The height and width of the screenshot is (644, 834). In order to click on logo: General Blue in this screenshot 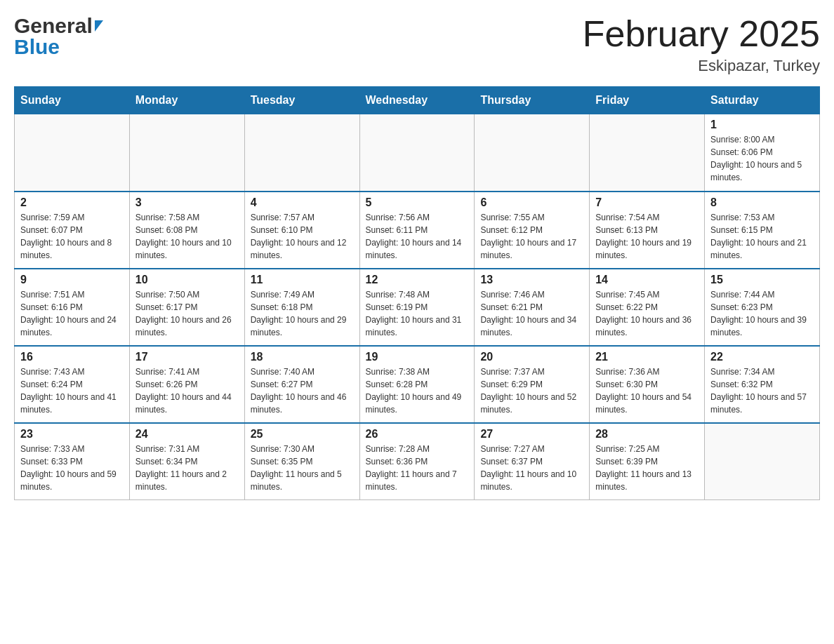, I will do `click(59, 36)`.